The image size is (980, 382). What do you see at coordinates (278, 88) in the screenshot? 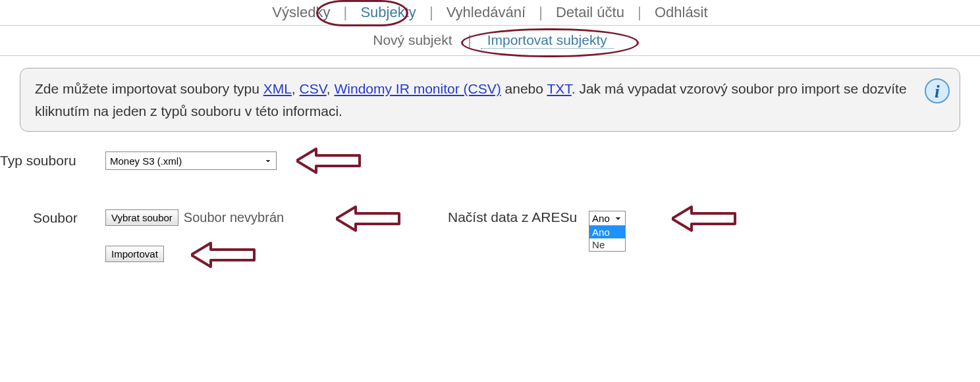
I see `link-xml: XML` at bounding box center [278, 88].